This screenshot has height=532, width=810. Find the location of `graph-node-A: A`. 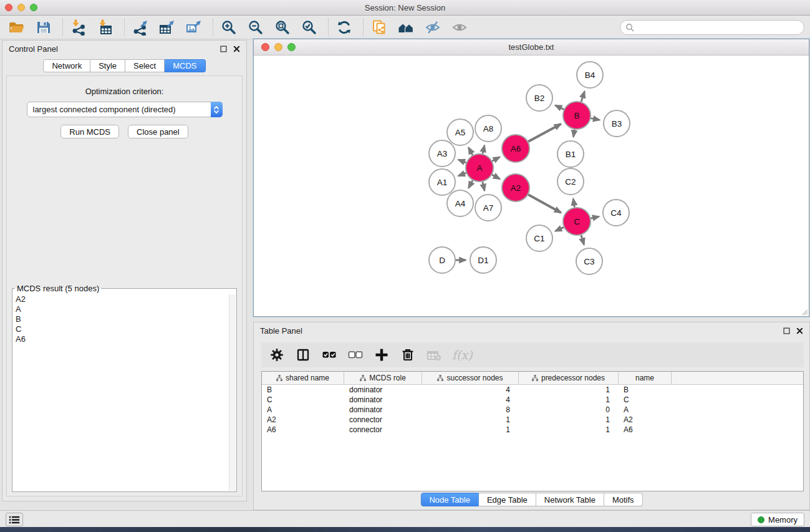

graph-node-A: A is located at coordinates (480, 168).